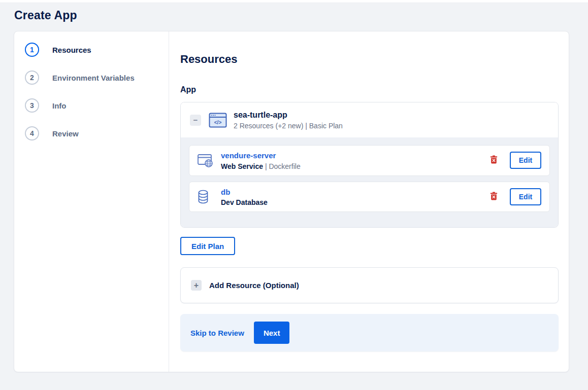 The width and height of the screenshot is (588, 390). Describe the element at coordinates (355, 160) in the screenshot. I see `resource-text-block: vendure-server Web Service | Dockerfile` at that location.